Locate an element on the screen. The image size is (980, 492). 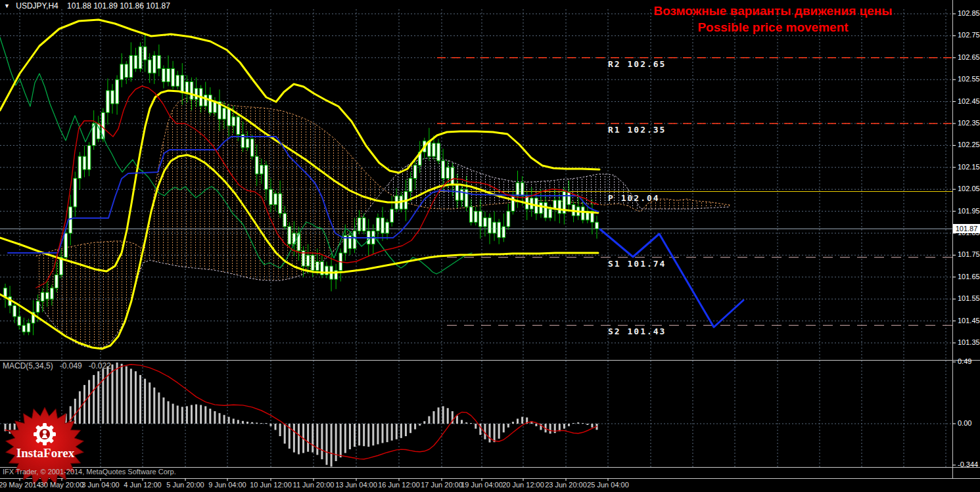
dropdown-arrow-icon: ▼ is located at coordinates (7, 6).